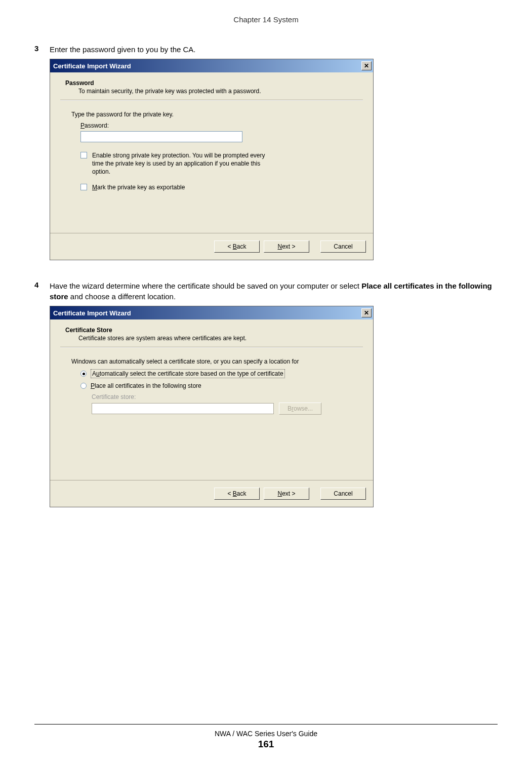  Describe the element at coordinates (266, 737) in the screenshot. I see `page-footer: NWA / WAC Series User's Guide 161` at that location.